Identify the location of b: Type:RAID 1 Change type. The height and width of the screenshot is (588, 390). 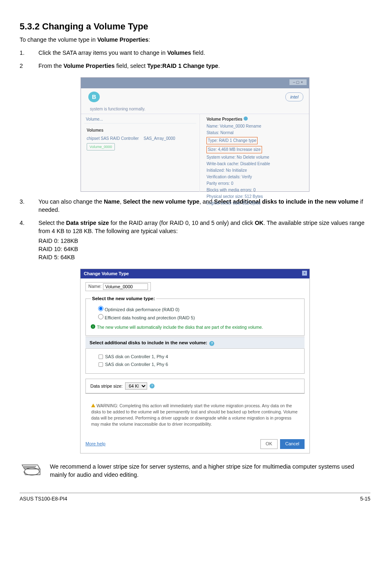
(183, 66).